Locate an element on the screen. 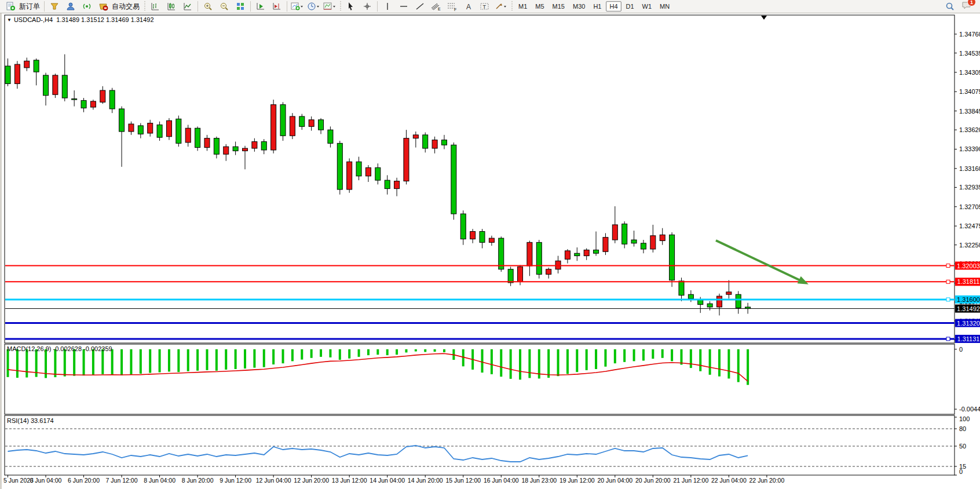 This screenshot has width=980, height=489. trendline-tool-button is located at coordinates (420, 6).